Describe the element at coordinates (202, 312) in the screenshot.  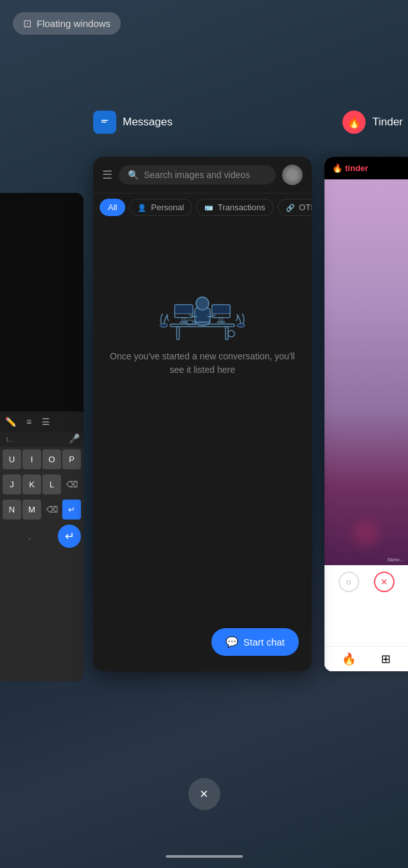
I see `messages-empty-state: Once you've started a new conversation, …` at that location.